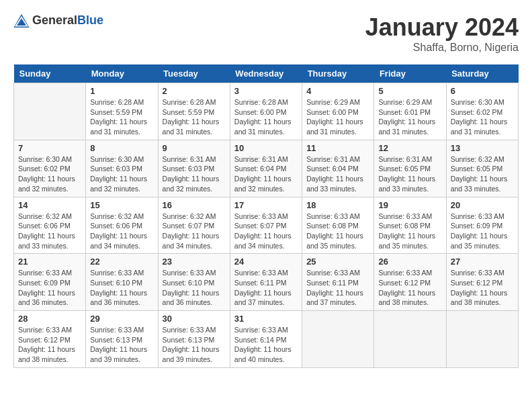 This screenshot has height=411, width=532. I want to click on logo-text-blue: Blue, so click(90, 20).